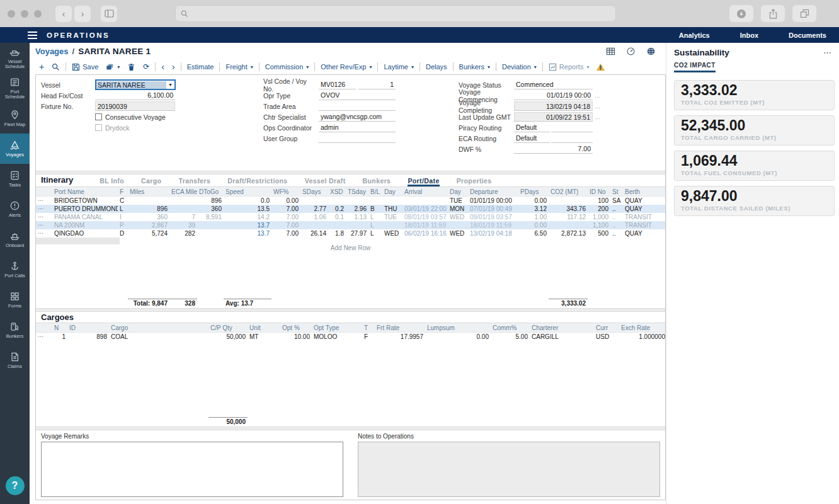 The height and width of the screenshot is (504, 839). Describe the element at coordinates (553, 67) in the screenshot. I see `report-chart-icon` at that location.